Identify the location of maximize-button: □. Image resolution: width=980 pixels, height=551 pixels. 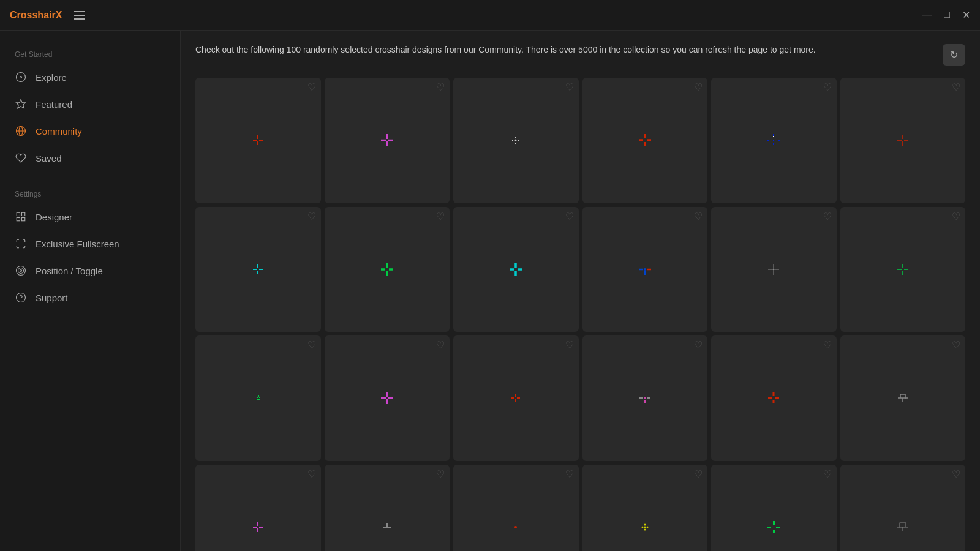
(947, 15).